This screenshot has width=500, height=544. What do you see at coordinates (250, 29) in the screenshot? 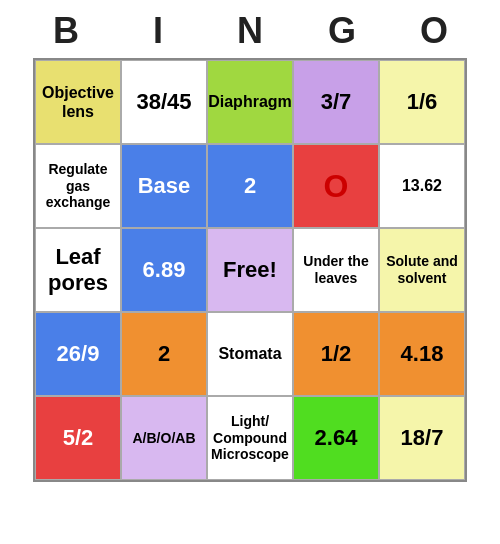
I see `bingo-header: BINGO` at bounding box center [250, 29].